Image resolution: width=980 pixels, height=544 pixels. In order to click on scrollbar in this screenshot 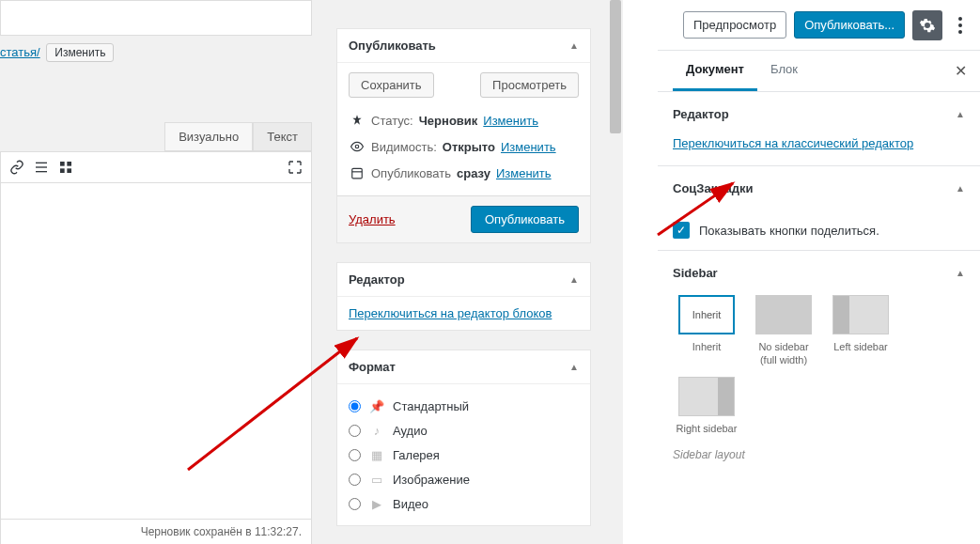, I will do `click(615, 272)`.